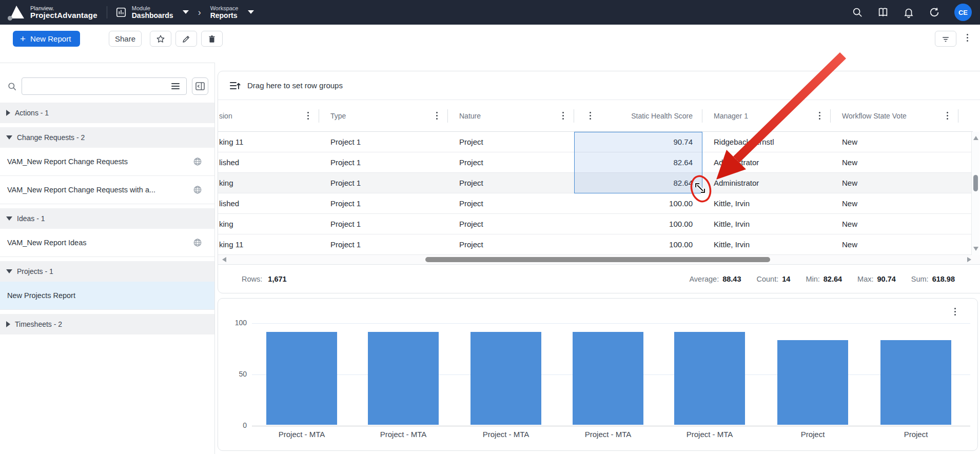  I want to click on breadcrumb-chevron-icon: ›, so click(200, 12).